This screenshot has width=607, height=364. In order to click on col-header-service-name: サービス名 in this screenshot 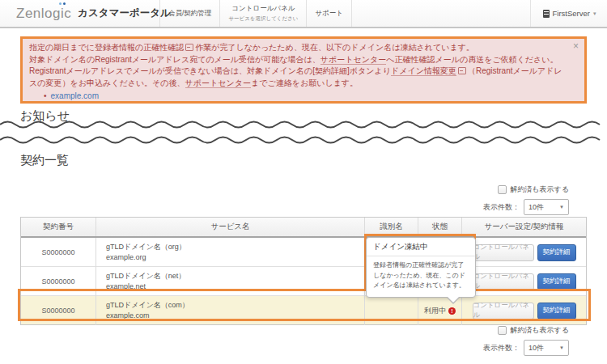, I will do `click(231, 226)`.